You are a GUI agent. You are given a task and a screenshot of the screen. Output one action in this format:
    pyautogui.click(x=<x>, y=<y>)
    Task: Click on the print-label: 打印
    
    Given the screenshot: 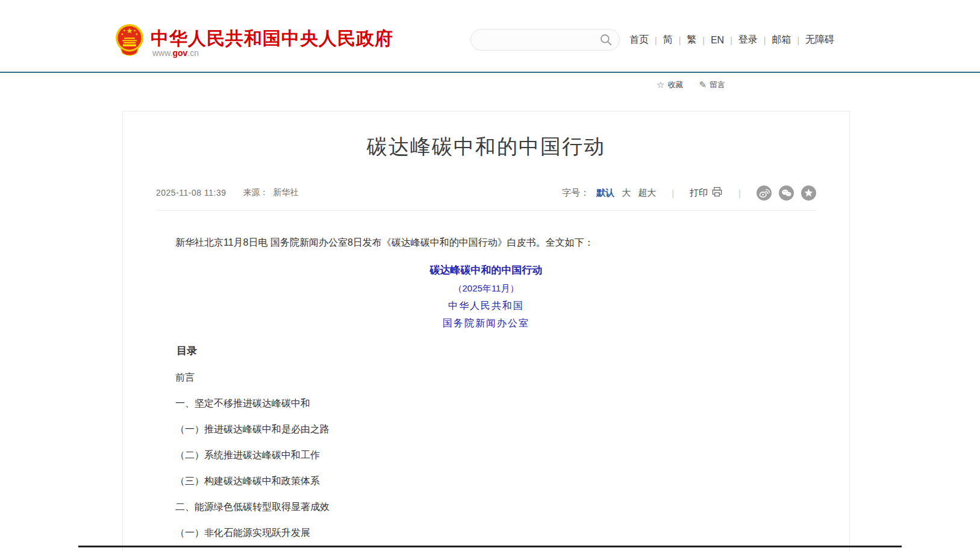 What is the action you would take?
    pyautogui.click(x=699, y=193)
    